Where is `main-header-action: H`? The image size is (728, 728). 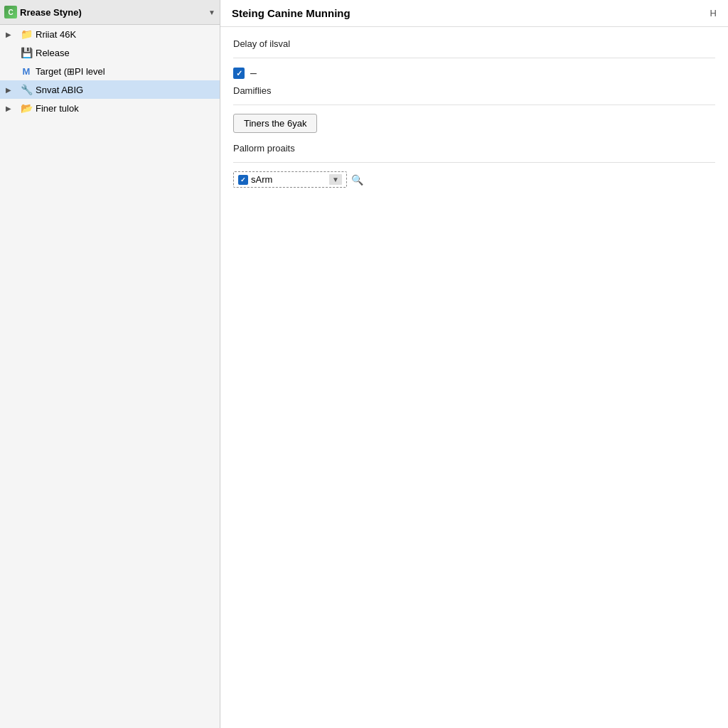 main-header-action: H is located at coordinates (714, 13).